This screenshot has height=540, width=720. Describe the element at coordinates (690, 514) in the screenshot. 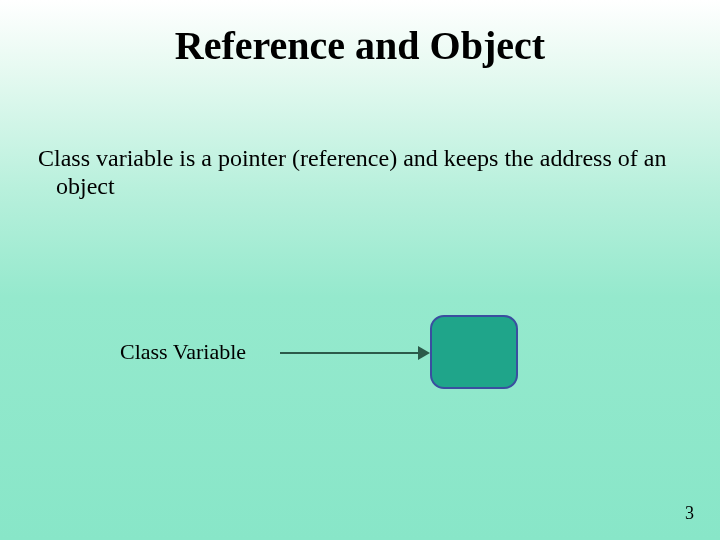

I see `page-number: 3` at that location.